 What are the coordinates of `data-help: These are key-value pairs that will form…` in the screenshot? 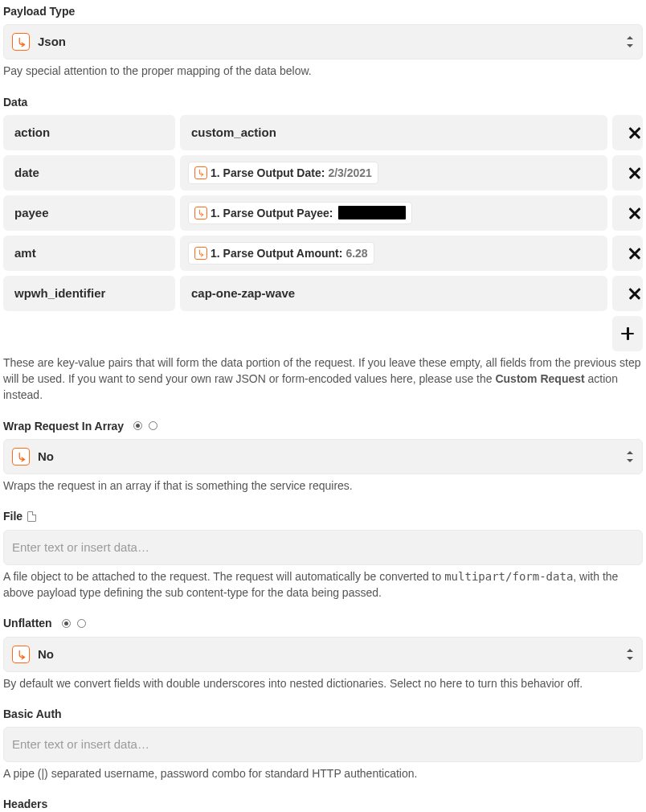 It's located at (323, 379).